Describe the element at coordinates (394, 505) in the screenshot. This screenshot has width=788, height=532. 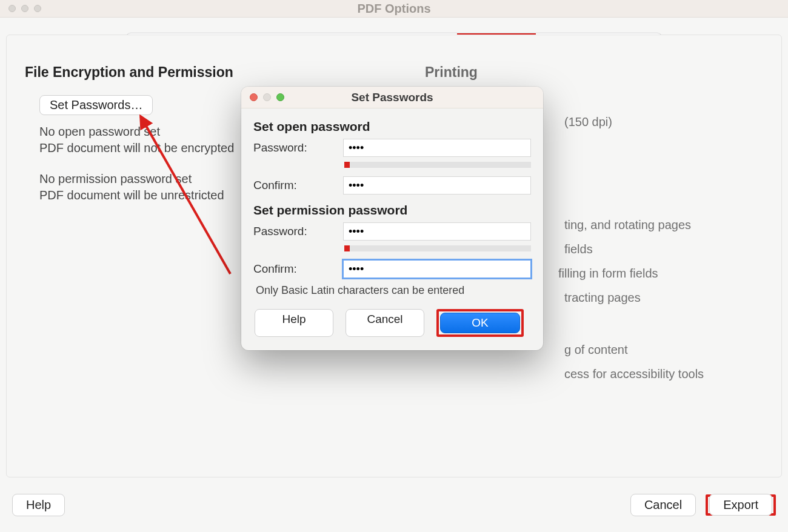
I see `dialog-footer: Help Cancel Export` at that location.